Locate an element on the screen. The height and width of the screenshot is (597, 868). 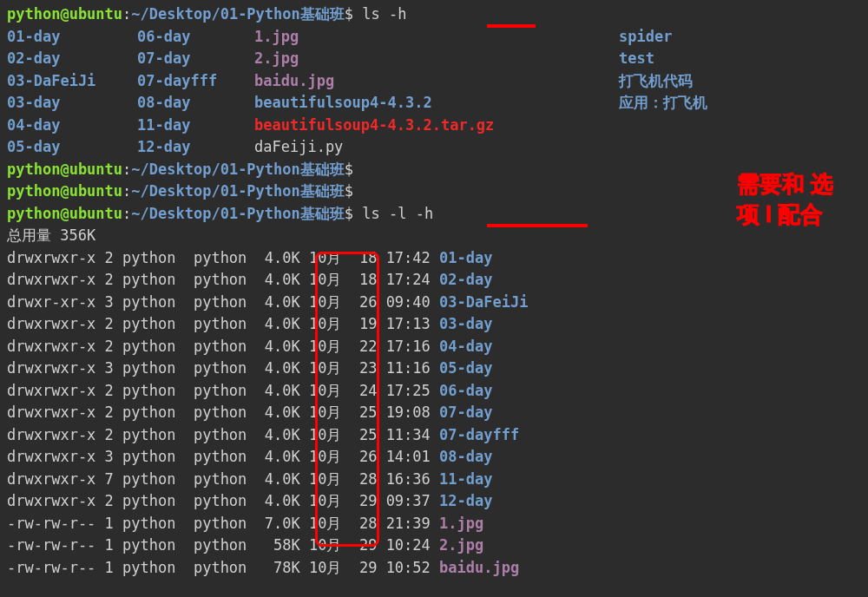
ls-entry: 01-day is located at coordinates (72, 37).